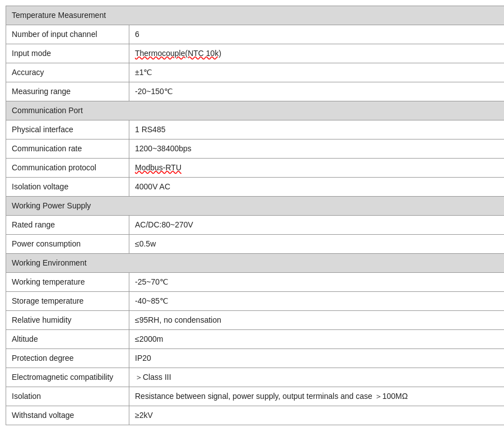 The width and height of the screenshot is (504, 437). What do you see at coordinates (317, 244) in the screenshot?
I see `row-value: ≤0.5w` at bounding box center [317, 244].